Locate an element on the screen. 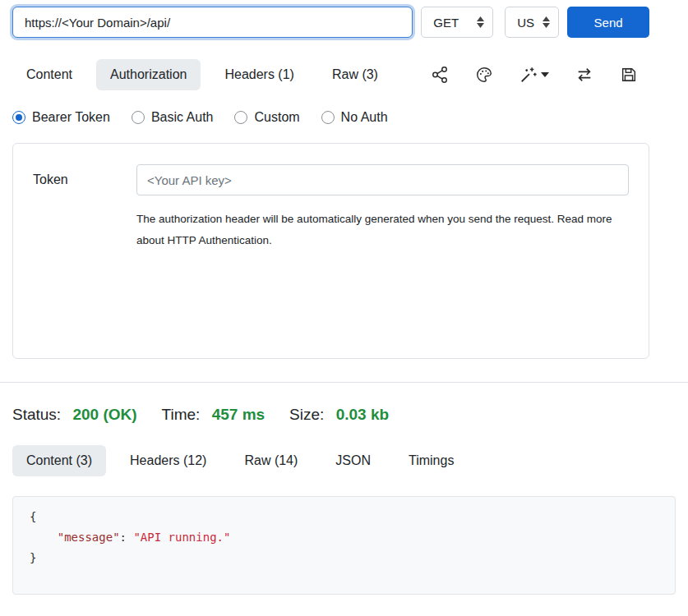  auth-option-label: No Auth is located at coordinates (365, 117).